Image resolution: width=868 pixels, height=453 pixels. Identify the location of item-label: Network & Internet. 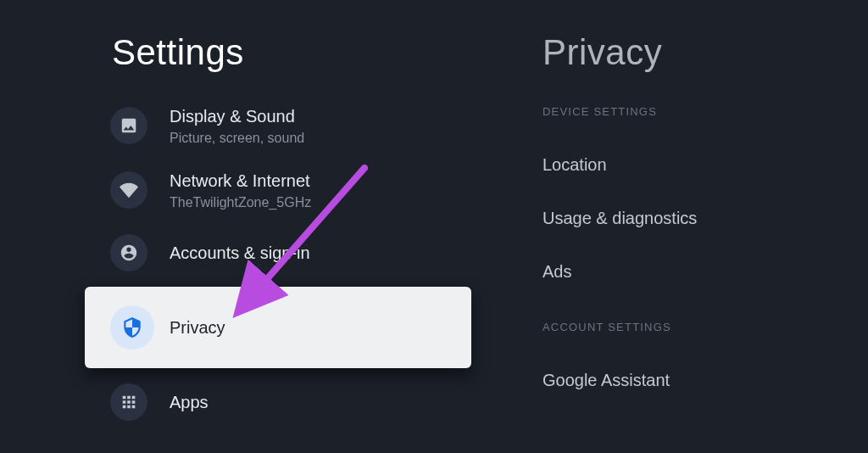
(241, 181).